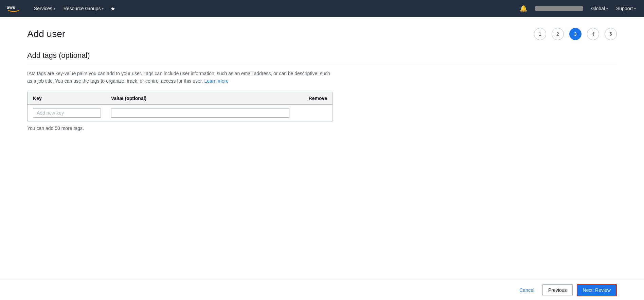 The width and height of the screenshot is (644, 300). Describe the element at coordinates (202, 113) in the screenshot. I see `value-cell` at that location.